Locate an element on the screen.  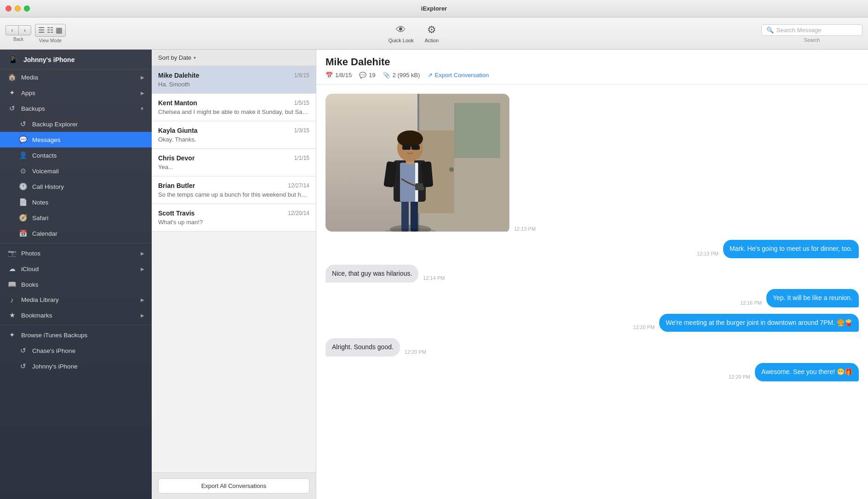
sidebar-notes-label: Notes is located at coordinates (88, 202).